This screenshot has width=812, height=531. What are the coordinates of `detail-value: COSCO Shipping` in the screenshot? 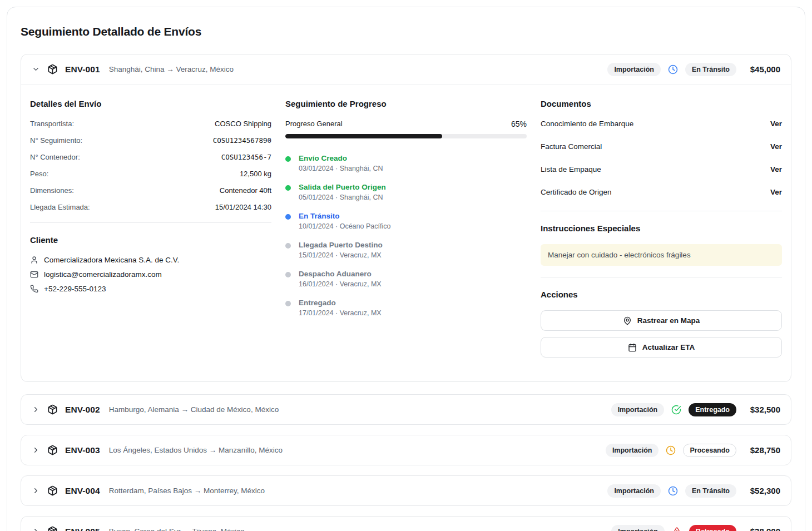 It's located at (243, 123).